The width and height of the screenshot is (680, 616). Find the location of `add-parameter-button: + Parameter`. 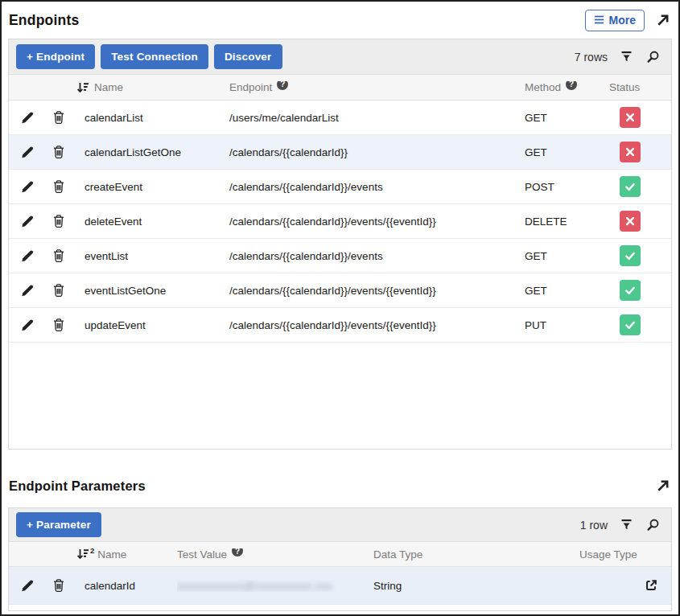

add-parameter-button: + Parameter is located at coordinates (59, 524).